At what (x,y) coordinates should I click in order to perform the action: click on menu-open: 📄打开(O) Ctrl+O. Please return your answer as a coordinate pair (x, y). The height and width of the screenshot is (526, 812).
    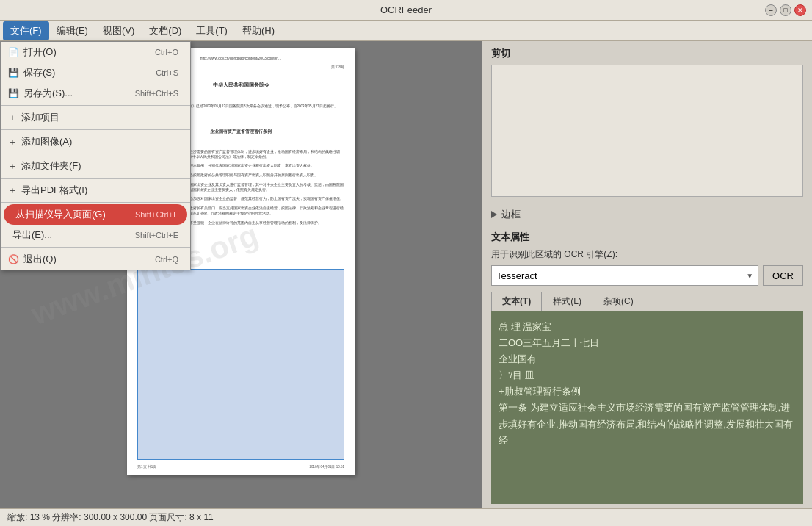
    Looking at the image, I should click on (95, 52).